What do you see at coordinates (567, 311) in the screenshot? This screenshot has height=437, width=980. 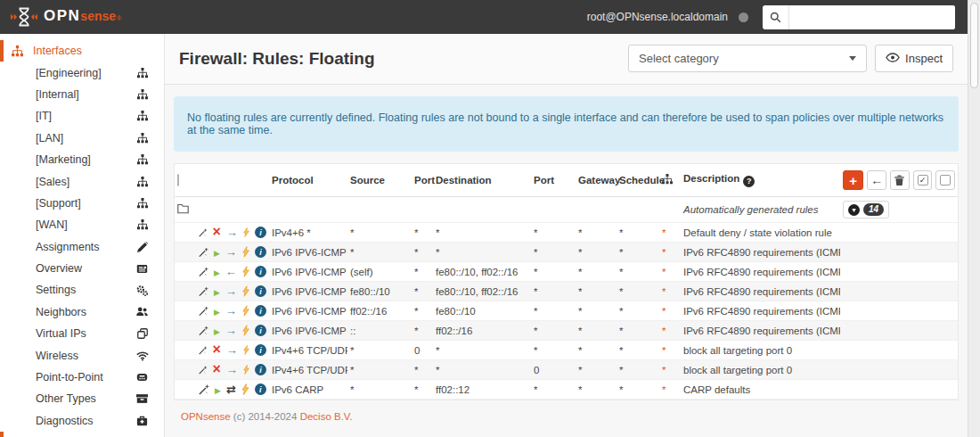 I see `rule-row: IPv6 IPV6-ICMP ff02::/16 * fe80::/10 * *…` at bounding box center [567, 311].